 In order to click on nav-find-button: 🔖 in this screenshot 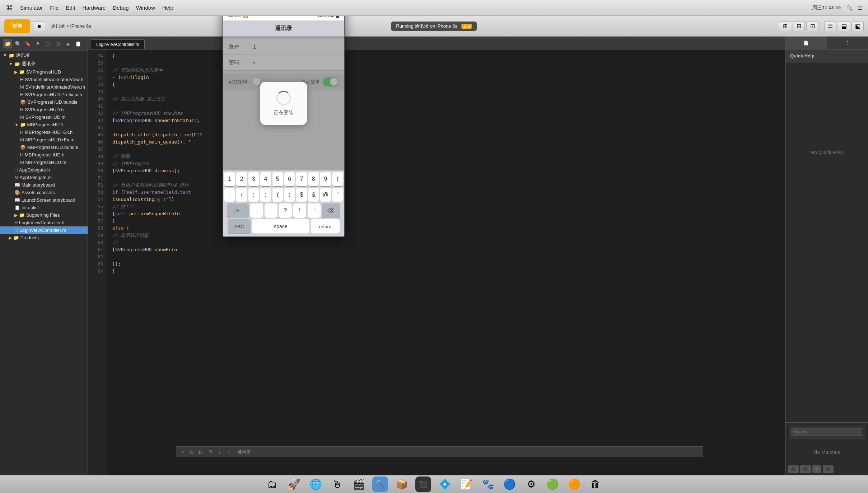, I will do `click(28, 44)`.